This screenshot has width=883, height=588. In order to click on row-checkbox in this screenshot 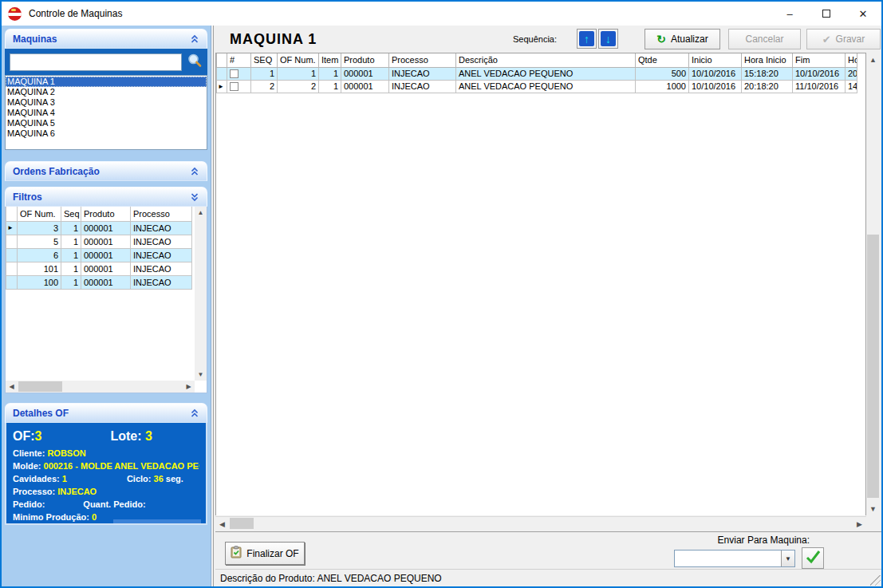, I will do `click(235, 86)`.